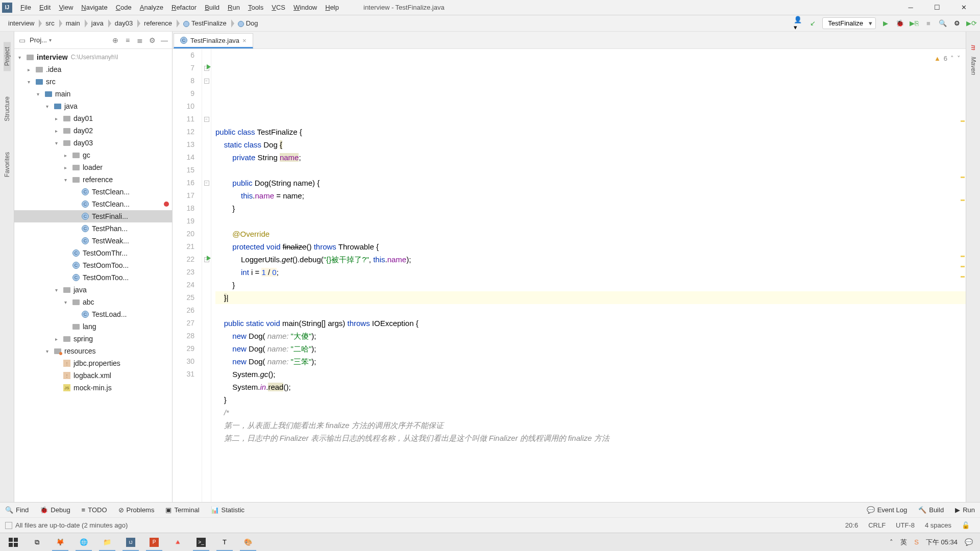 This screenshot has width=980, height=551. I want to click on maven-icon: m, so click(973, 48).